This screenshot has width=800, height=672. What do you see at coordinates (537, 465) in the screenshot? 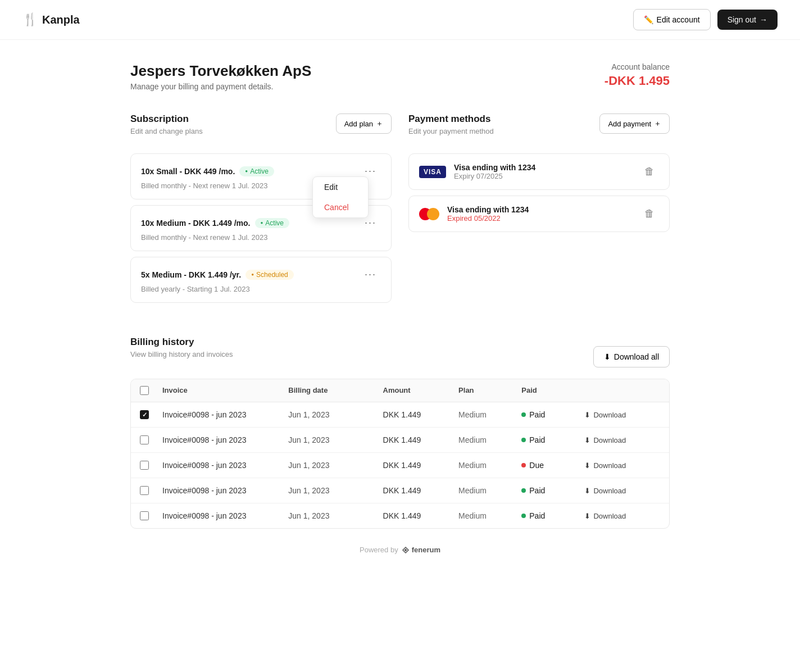
I see `due-label: Due` at bounding box center [537, 465].